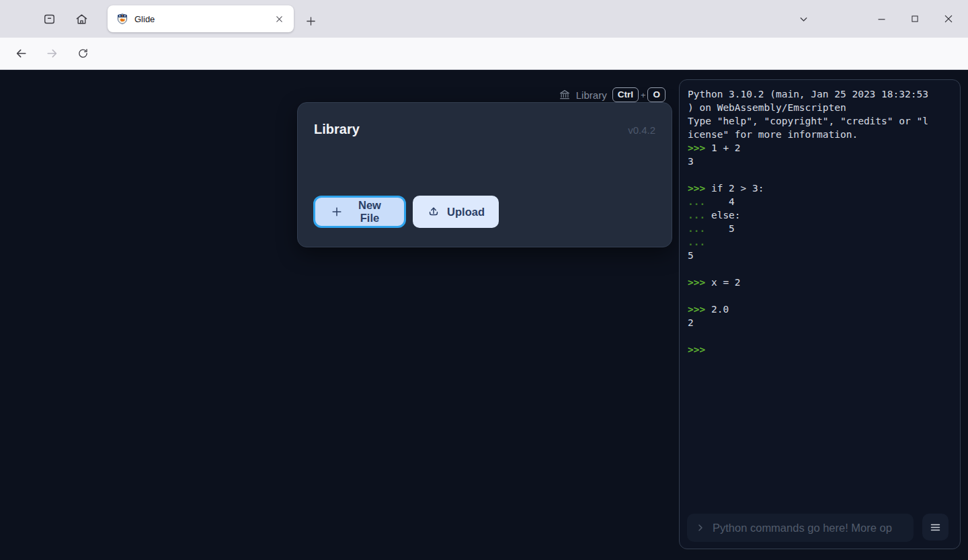  I want to click on window-controls, so click(916, 19).